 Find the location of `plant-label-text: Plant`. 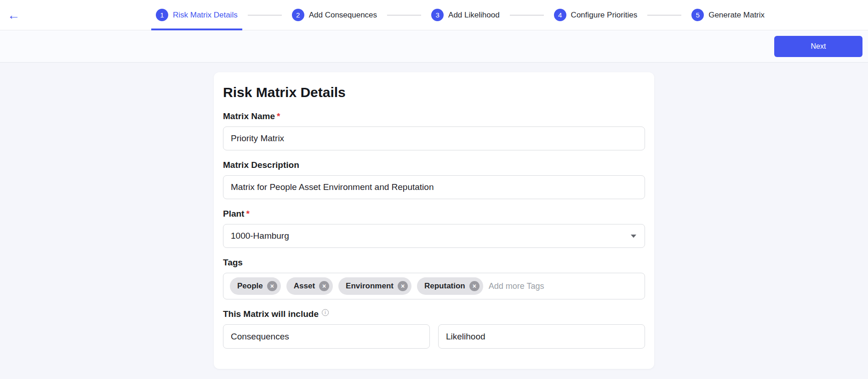

plant-label-text: Plant is located at coordinates (234, 213).